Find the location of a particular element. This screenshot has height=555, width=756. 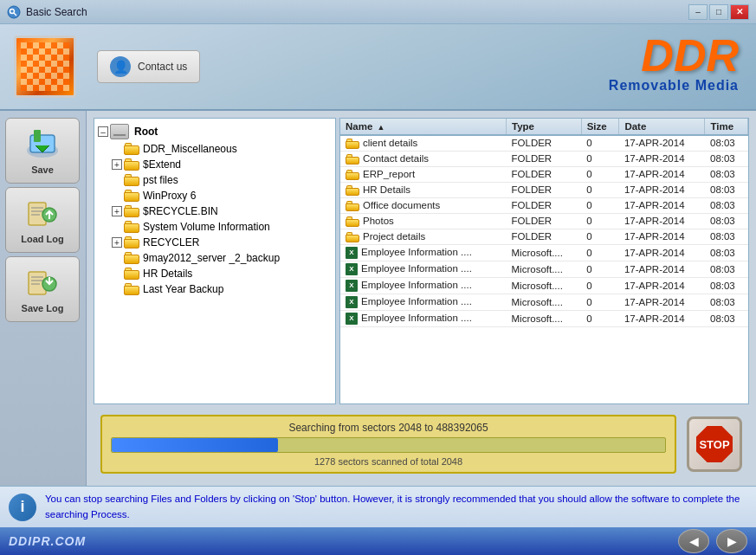

col-time: Time is located at coordinates (727, 126).